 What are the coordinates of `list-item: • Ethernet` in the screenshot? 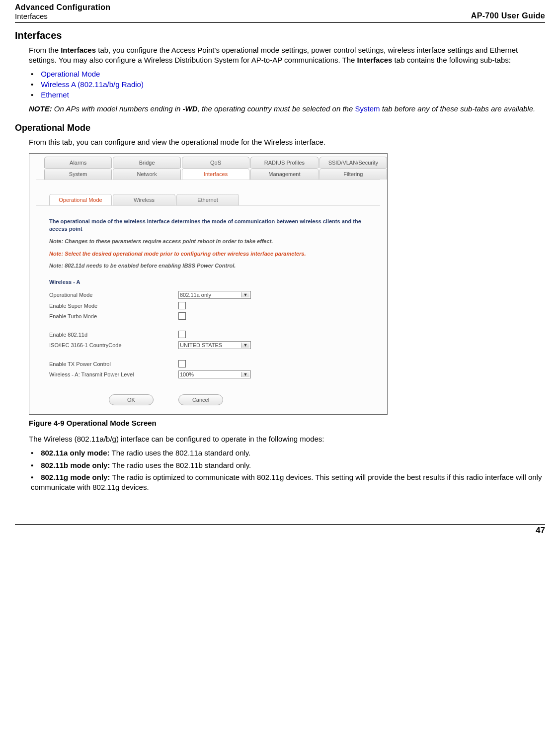 It's located at (286, 94).